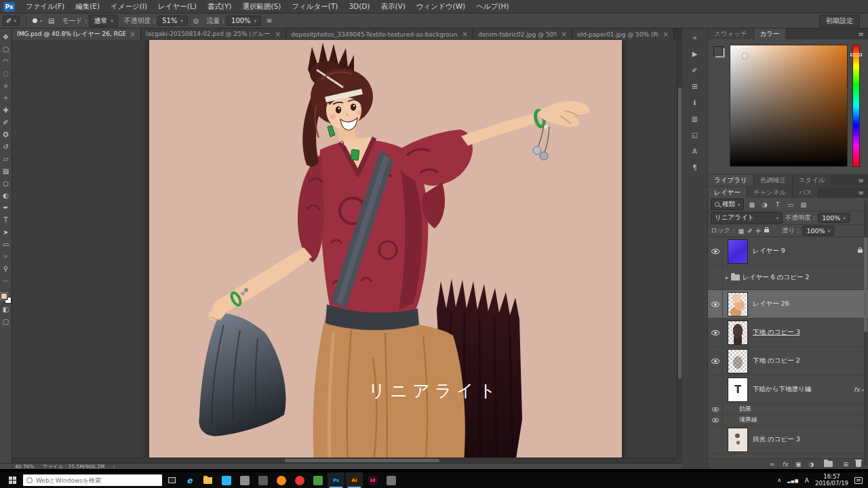 The width and height of the screenshot is (868, 488). I want to click on taskbar-clock: 16:57 2016/07/19, so click(831, 481).